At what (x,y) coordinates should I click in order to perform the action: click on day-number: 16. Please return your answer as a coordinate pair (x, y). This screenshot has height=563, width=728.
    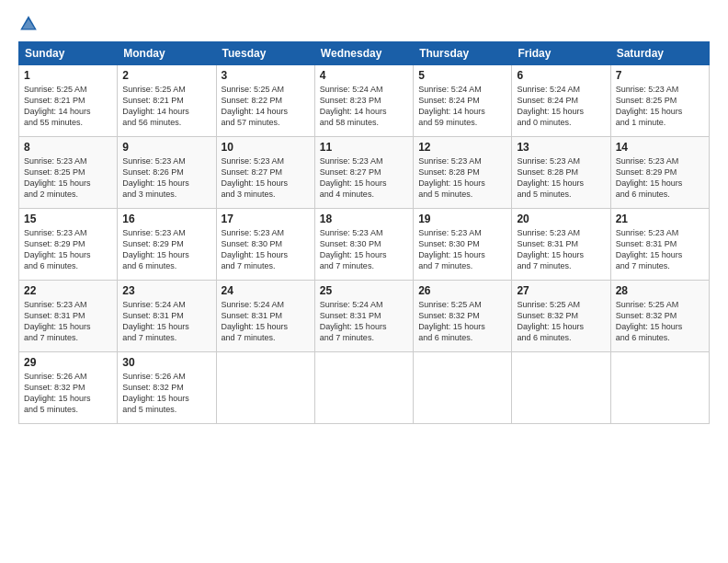
    Looking at the image, I should click on (166, 219).